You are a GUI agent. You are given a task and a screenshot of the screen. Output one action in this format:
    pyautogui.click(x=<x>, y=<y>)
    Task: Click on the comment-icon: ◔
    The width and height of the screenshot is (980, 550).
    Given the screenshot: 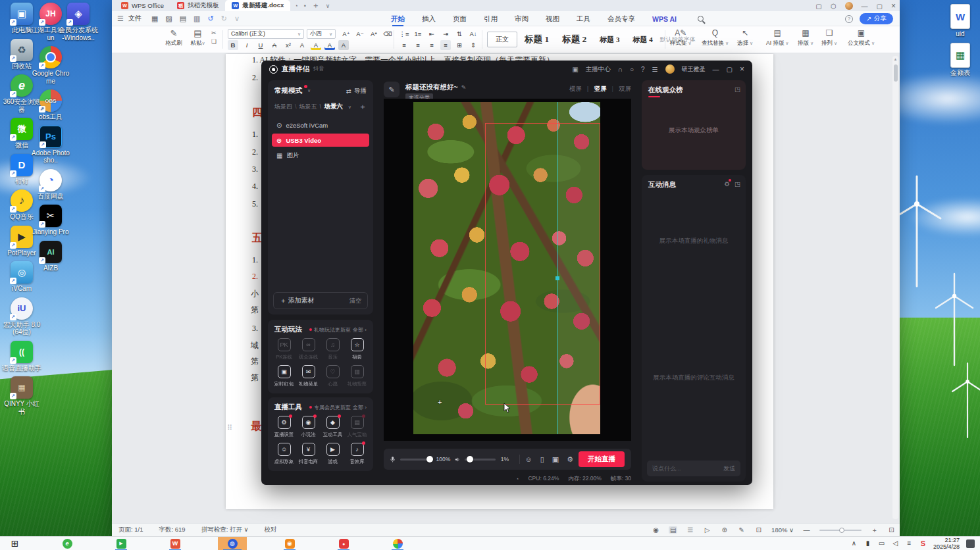 What is the action you would take?
    pyautogui.click(x=296, y=6)
    